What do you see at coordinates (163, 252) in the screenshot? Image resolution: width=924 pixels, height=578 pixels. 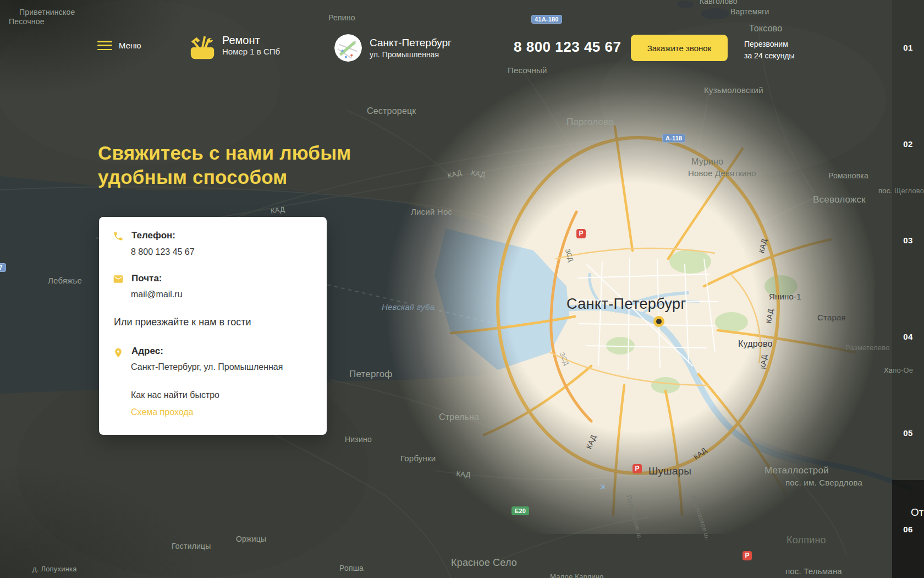 I see `phone-value: 8 800 123 45 67` at bounding box center [163, 252].